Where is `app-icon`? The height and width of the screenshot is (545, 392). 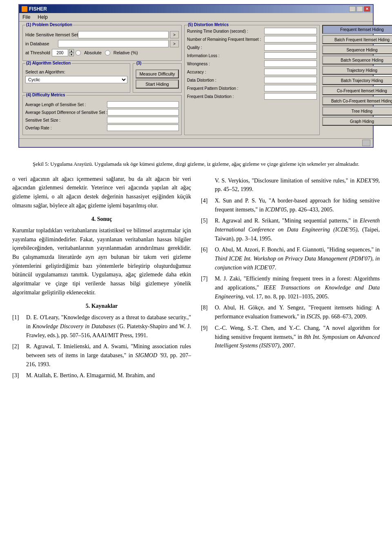 app-icon is located at coordinates (24, 9).